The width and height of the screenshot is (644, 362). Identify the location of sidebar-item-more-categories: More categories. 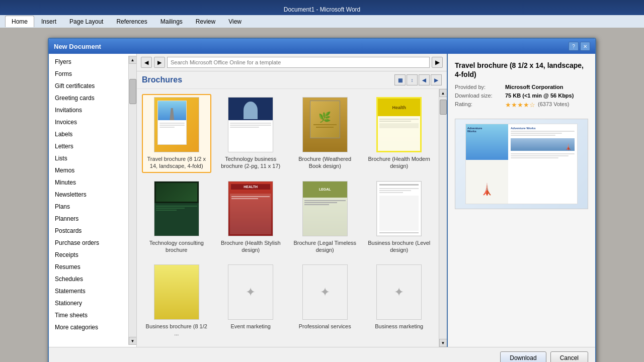
(89, 327).